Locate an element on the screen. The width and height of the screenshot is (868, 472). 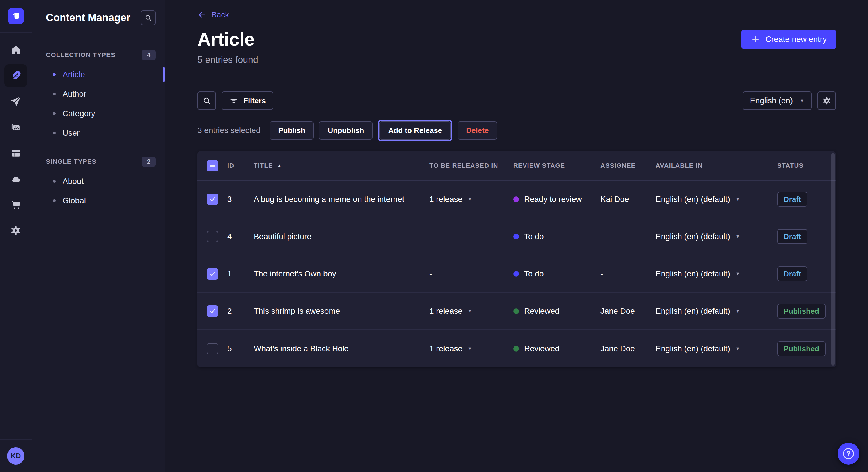
question-mark-icon: ? is located at coordinates (848, 454).